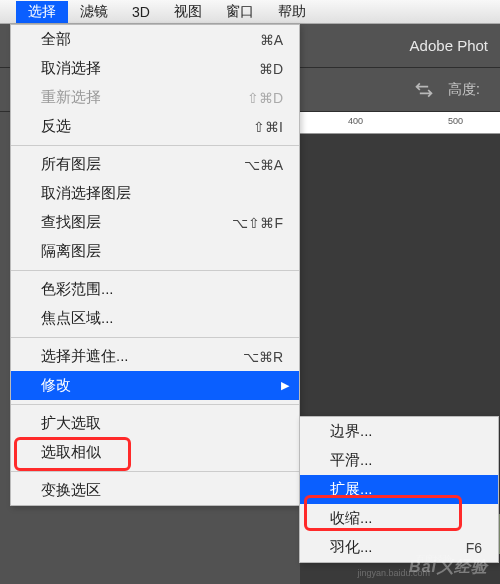  I want to click on menu-item: 取消选择⌘D, so click(155, 68).